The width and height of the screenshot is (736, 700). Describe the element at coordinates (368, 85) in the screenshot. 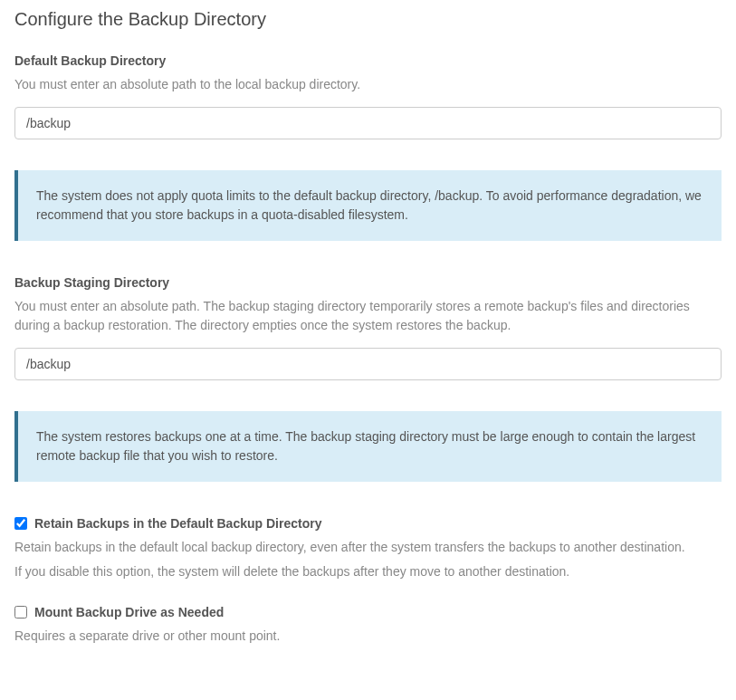

I see `default-backup-help: You must enter an absolute path to the l…` at that location.